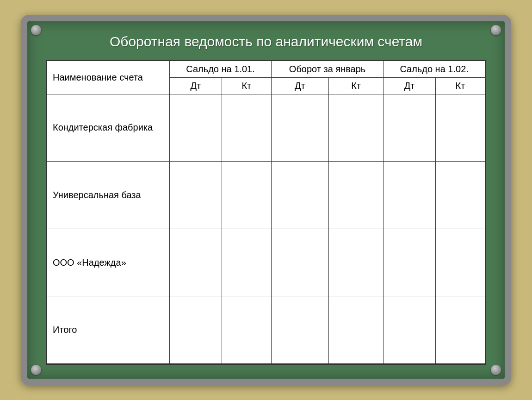 This screenshot has height=400, width=532. Describe the element at coordinates (300, 86) in the screenshot. I see `sub-dt-2: Дт` at that location.